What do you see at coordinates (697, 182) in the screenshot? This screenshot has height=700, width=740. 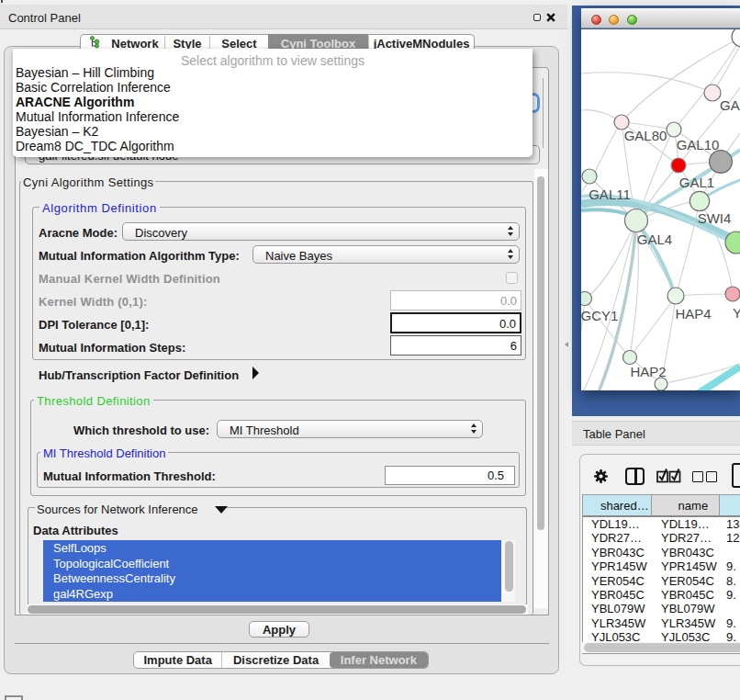 I see `svg-text: GAL1` at bounding box center [697, 182].